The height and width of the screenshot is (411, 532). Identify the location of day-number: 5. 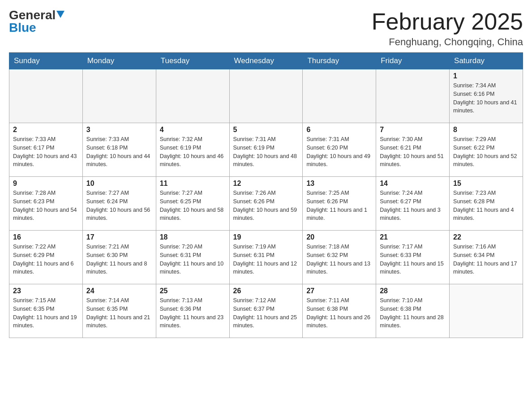
(266, 130).